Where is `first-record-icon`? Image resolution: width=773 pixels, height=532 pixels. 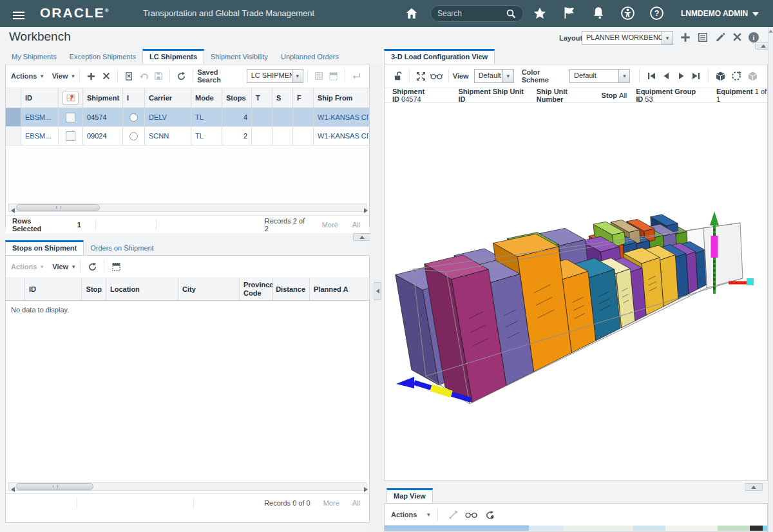 first-record-icon is located at coordinates (651, 76).